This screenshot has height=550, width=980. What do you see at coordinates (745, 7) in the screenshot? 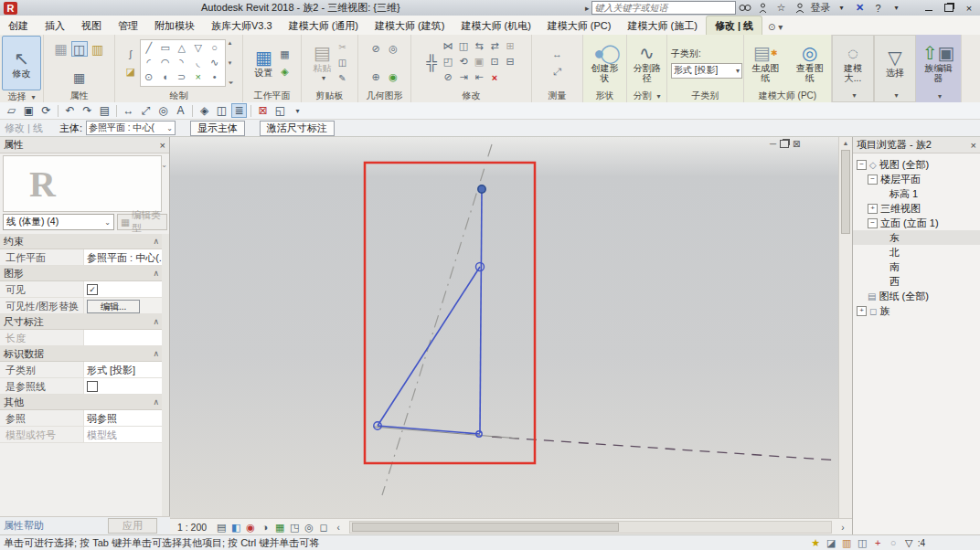
I see `search-icon` at bounding box center [745, 7].